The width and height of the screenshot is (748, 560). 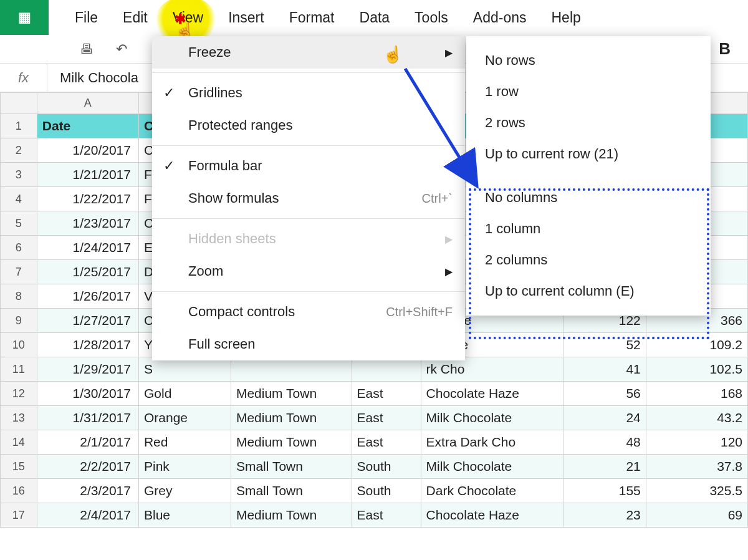 What do you see at coordinates (588, 260) in the screenshot?
I see `freeze-2-columns: 2 columns` at bounding box center [588, 260].